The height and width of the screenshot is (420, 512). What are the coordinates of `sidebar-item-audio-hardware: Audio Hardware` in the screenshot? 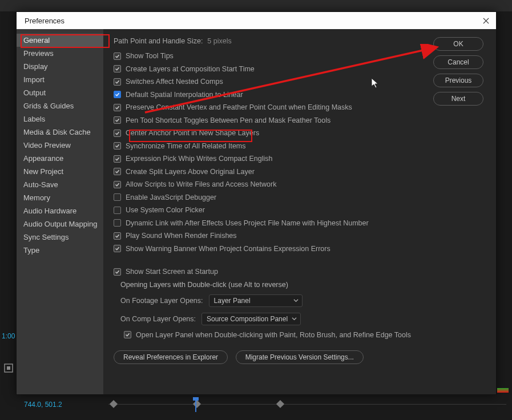 It's located at (60, 211).